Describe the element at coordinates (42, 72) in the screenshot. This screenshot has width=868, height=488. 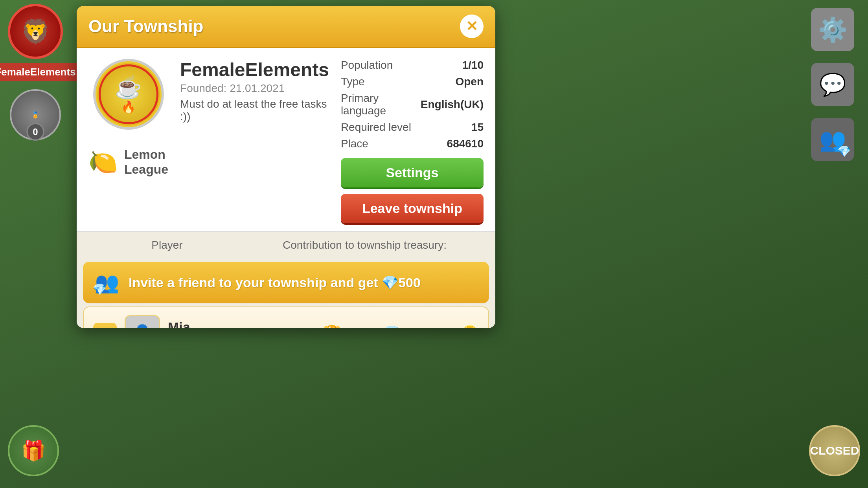
I see `username-badge: FemaleElements` at that location.